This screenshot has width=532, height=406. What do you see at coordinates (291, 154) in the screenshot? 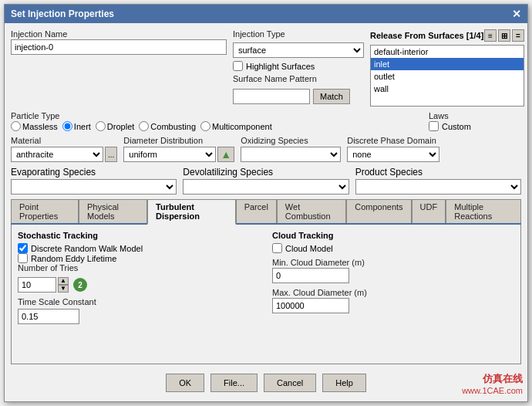
I see `oxidizing-species-select` at bounding box center [291, 154].